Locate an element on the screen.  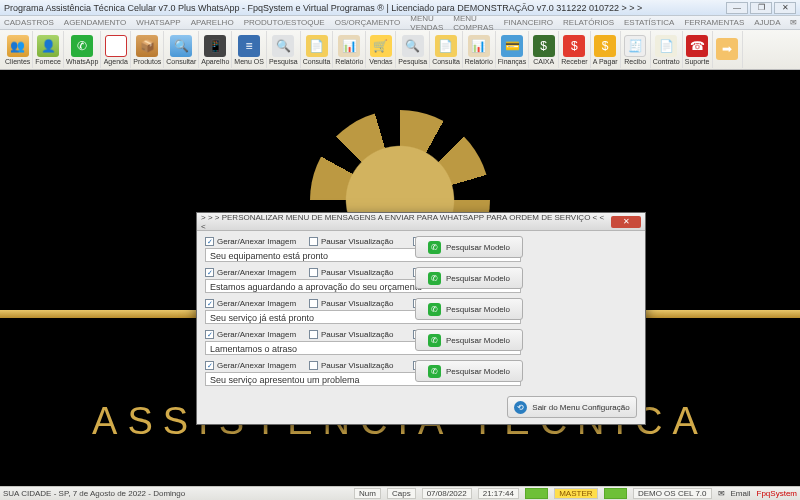
toolbar-aparelho-button: 📱Aparelho is located at coordinates (216, 50).